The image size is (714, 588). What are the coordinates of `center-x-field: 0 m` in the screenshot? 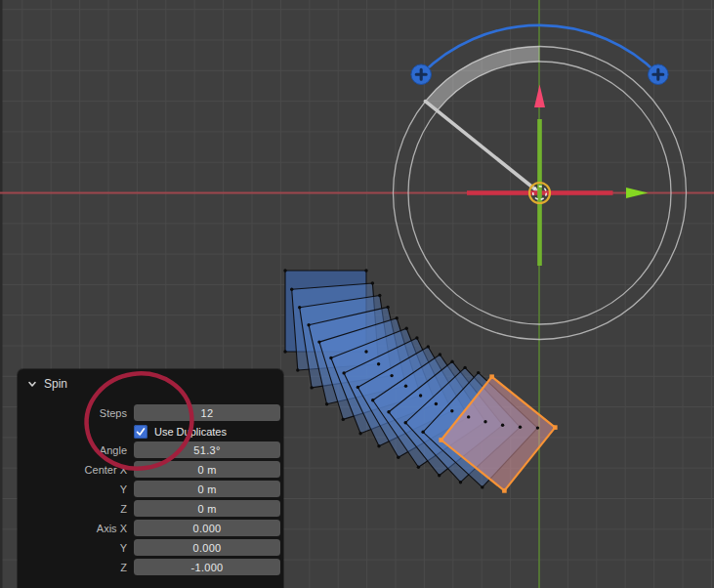 It's located at (207, 469).